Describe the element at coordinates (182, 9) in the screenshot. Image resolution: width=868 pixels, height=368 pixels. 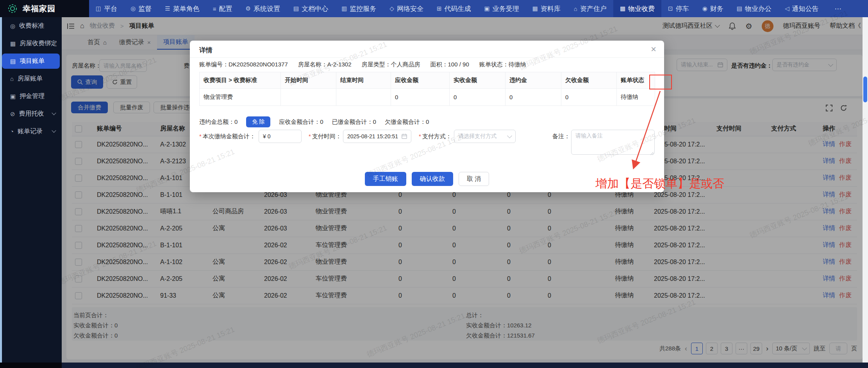
I see `nav-item-menu-roles: ☰ 菜单角色` at that location.